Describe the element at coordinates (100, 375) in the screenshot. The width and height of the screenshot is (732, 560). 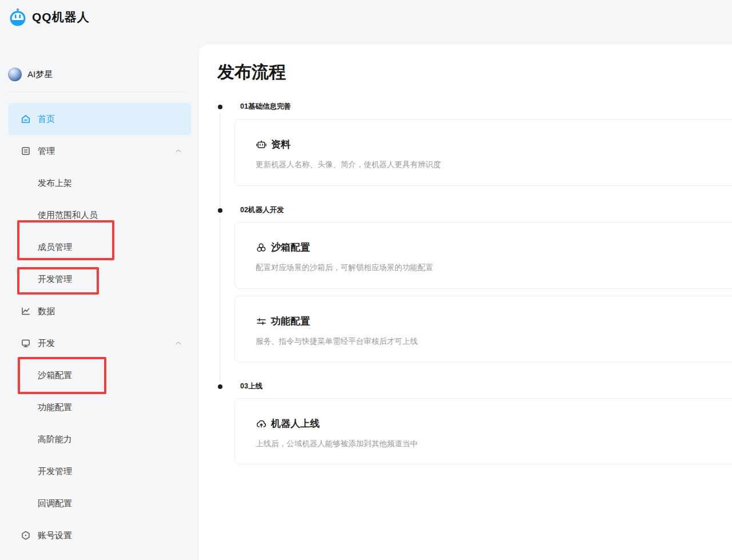
I see `sidebar-item-sandbox-config: 沙箱配置` at that location.